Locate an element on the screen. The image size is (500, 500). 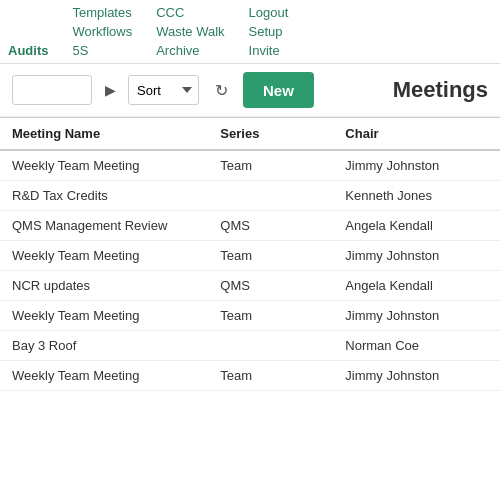
nav-item-audits: Audits is located at coordinates (28, 50).